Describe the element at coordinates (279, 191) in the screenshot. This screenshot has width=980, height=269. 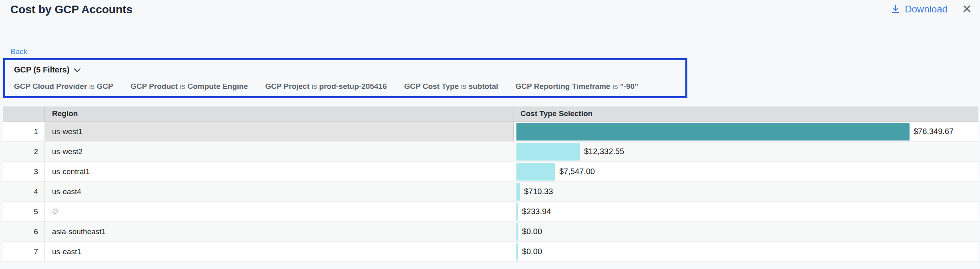
I see `region-cell: us-east4` at that location.